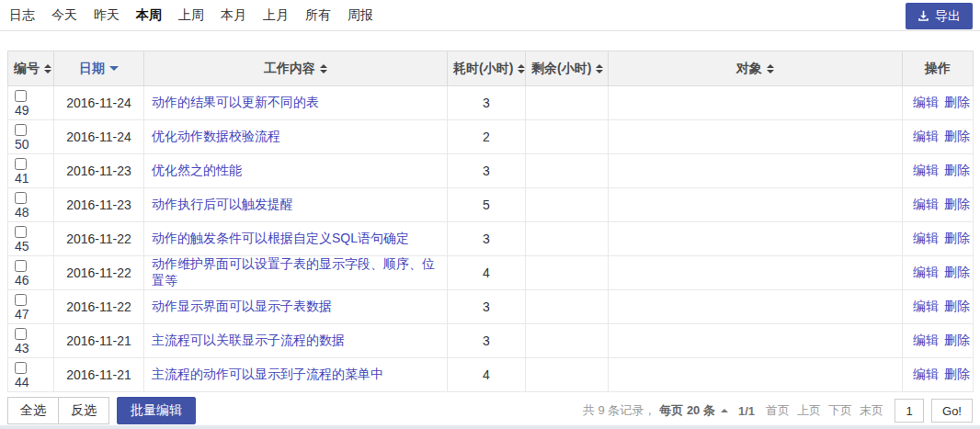 The width and height of the screenshot is (980, 429). I want to click on nav-item-1: 今天, so click(64, 16).